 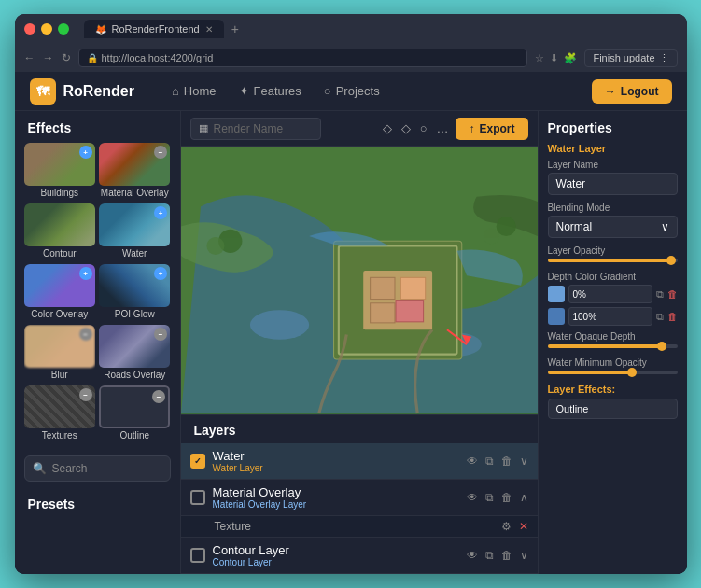 What do you see at coordinates (507, 497) in the screenshot?
I see `material-trash-icon: 🗑` at bounding box center [507, 497].